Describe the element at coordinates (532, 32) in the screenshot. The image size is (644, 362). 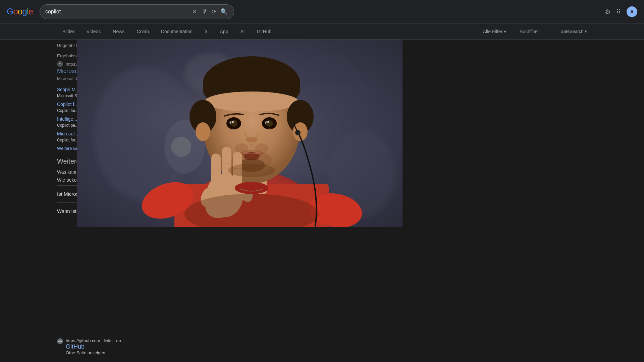
I see `nav-right: Alle Filter ▾ Suchfilter SafeSearch ▾` at that location.